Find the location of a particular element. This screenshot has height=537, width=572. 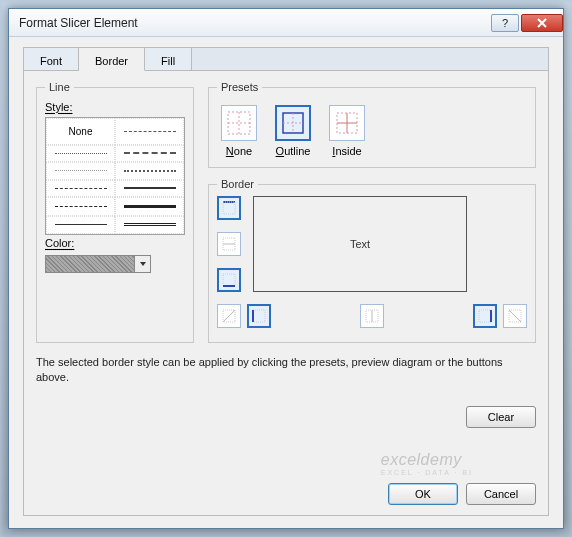

border-bottom-icon is located at coordinates (229, 280).